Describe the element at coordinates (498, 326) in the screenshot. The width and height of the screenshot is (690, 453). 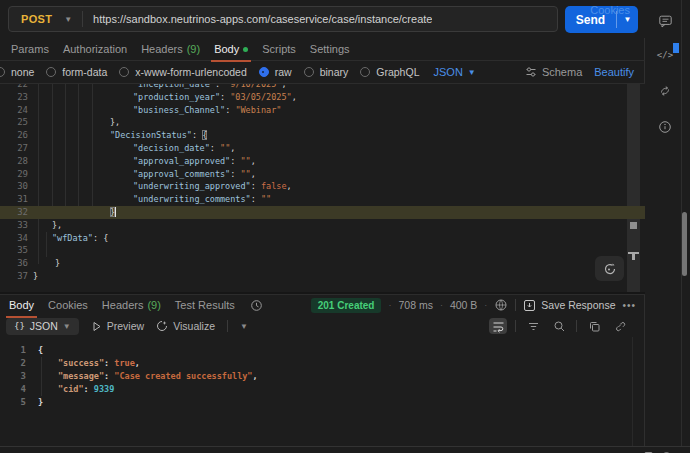
I see `wrap-text-button` at that location.